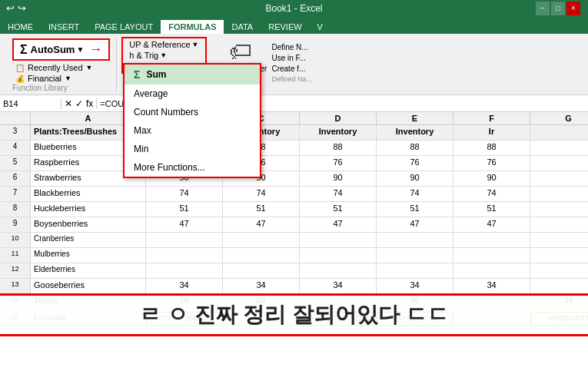 This screenshot has height=384, width=588. What do you see at coordinates (338, 194) in the screenshot?
I see `cell-d7: 74` at bounding box center [338, 194].